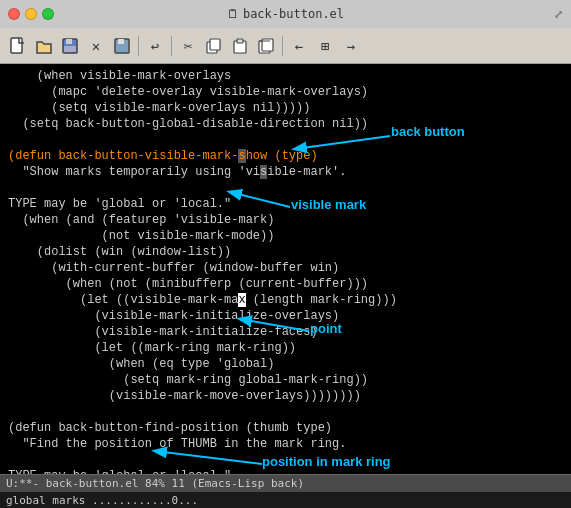  I want to click on grid-button: ⊞, so click(325, 46).